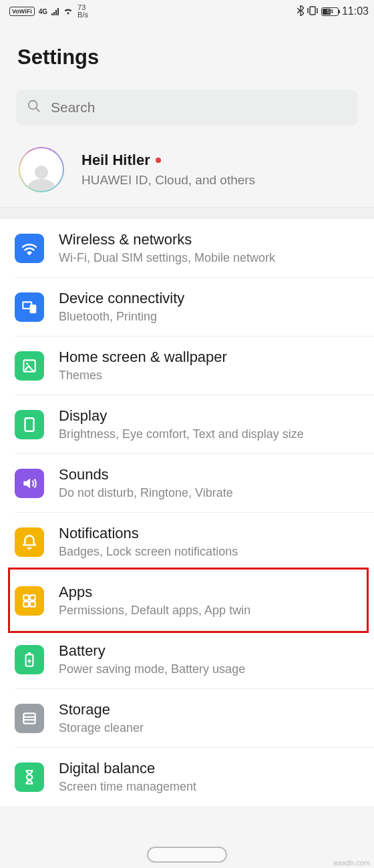 The image size is (374, 868). I want to click on item-sub: Badges, Lock screen notifications, so click(214, 552).